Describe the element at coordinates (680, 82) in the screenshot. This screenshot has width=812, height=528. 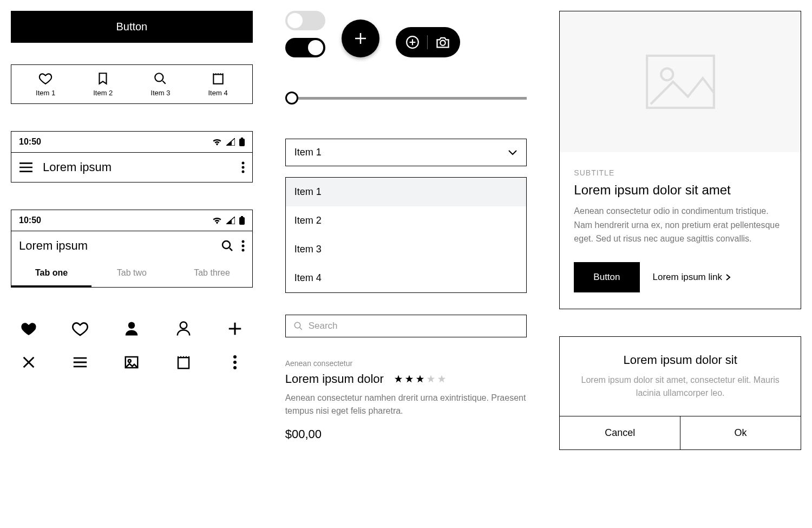
I see `card-image-placeholder` at that location.